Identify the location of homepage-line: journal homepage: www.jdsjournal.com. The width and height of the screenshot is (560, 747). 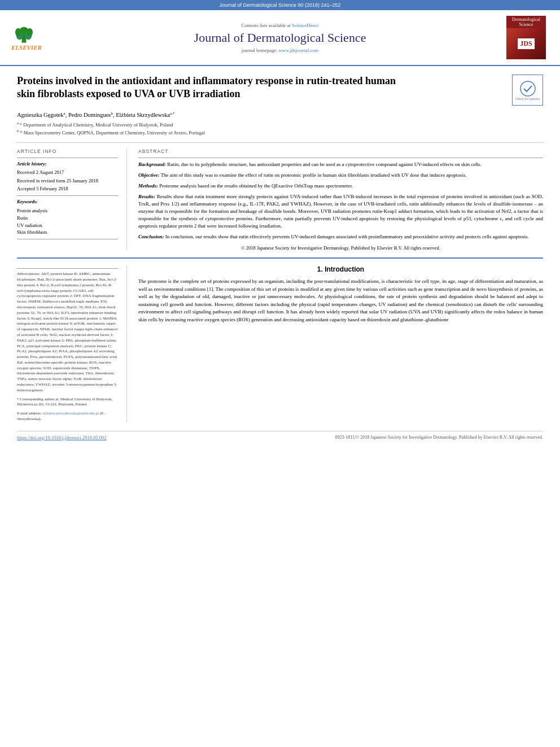
(280, 50).